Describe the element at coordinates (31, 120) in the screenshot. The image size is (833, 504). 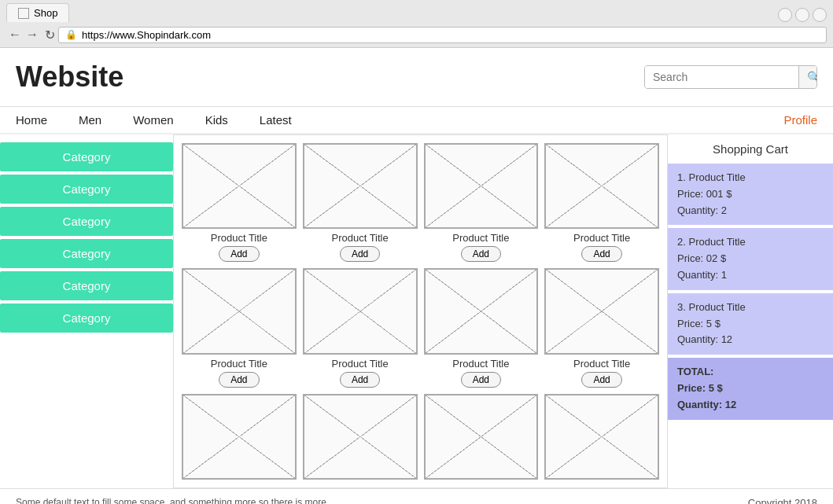
I see `nav-home: Home` at that location.